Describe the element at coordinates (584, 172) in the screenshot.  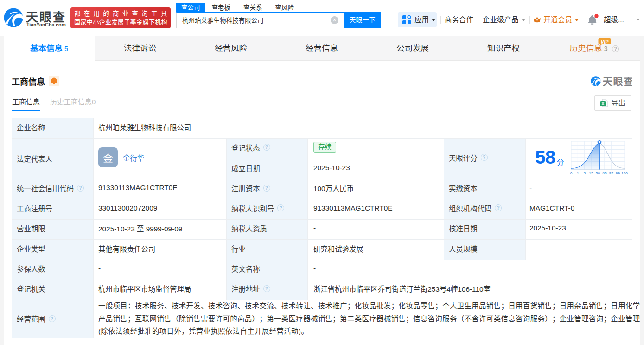
I see `svg-text: 3` at that location.